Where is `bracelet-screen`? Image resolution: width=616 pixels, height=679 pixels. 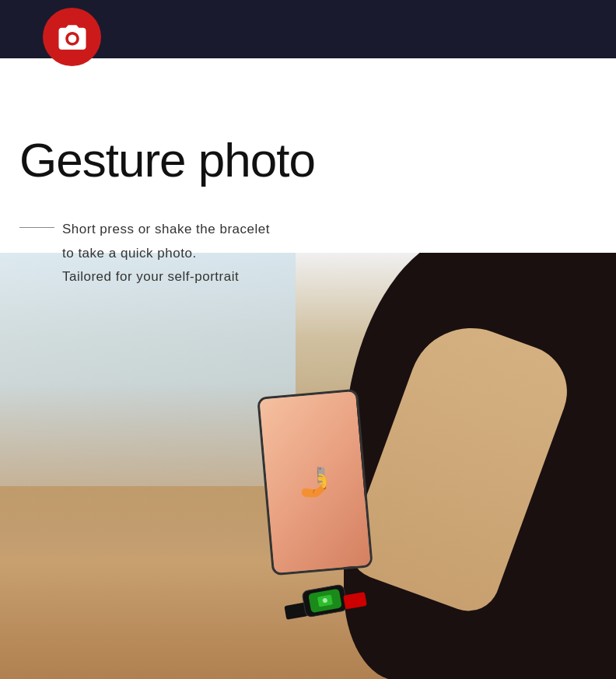 bracelet-screen is located at coordinates (325, 601).